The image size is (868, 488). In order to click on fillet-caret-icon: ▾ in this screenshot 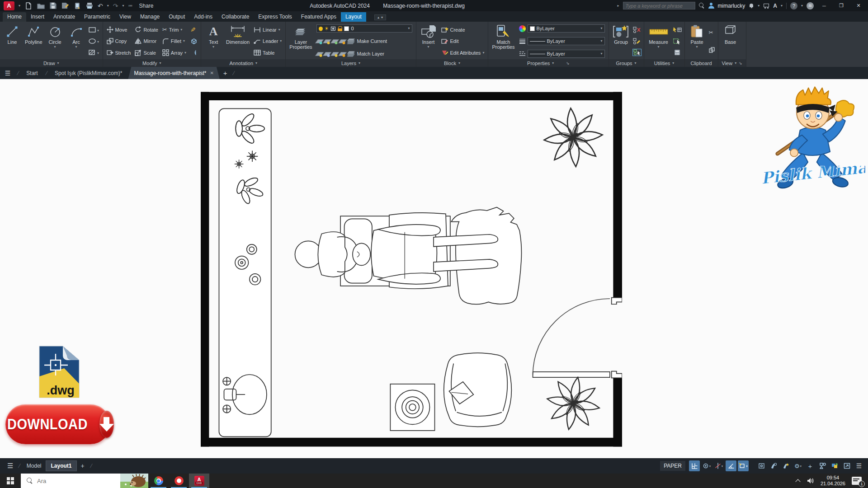, I will do `click(184, 41)`.